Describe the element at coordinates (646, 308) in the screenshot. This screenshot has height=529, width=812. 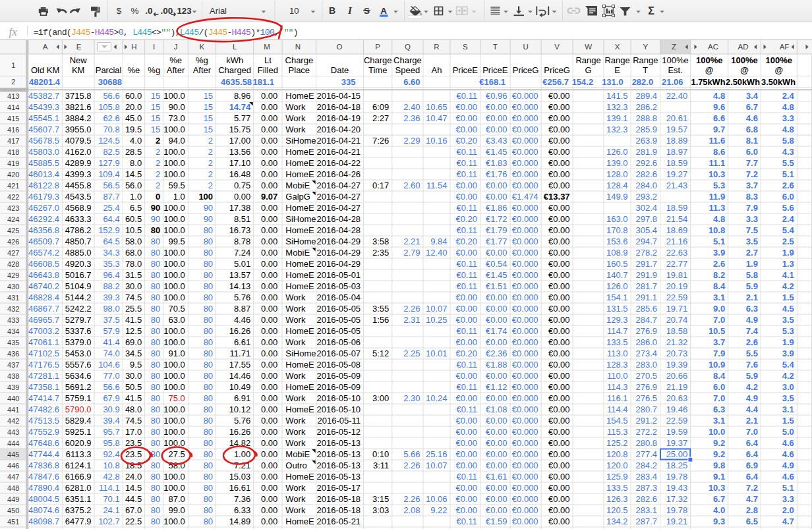
I see `svg-text: 285.6` at that location.